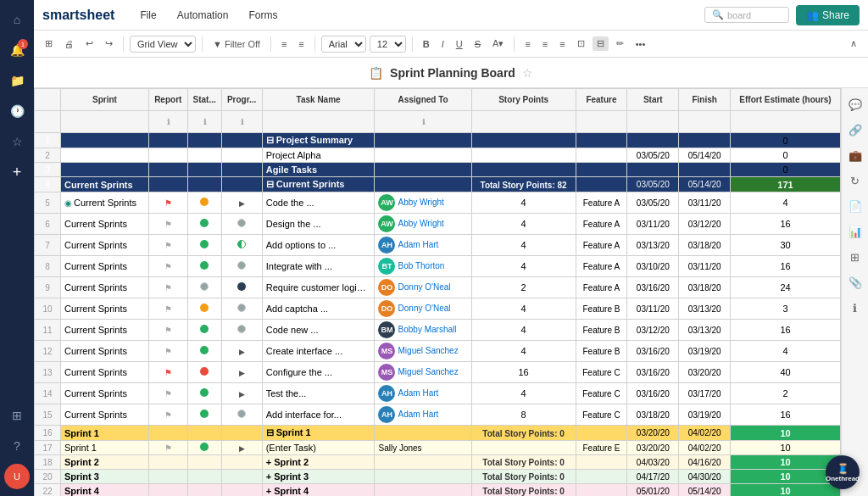 The width and height of the screenshot is (868, 496). I want to click on edit-button: ✏, so click(620, 44).